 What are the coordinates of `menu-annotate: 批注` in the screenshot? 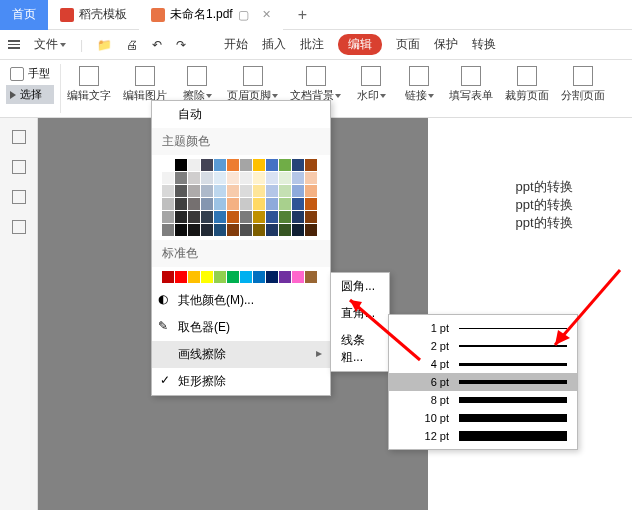 It's located at (312, 44).